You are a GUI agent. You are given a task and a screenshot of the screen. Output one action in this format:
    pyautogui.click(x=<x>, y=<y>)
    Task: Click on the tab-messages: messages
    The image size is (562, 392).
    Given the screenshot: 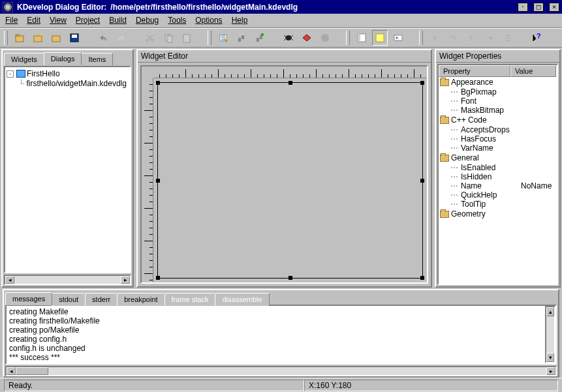 What is the action you would take?
    pyautogui.click(x=29, y=299)
    